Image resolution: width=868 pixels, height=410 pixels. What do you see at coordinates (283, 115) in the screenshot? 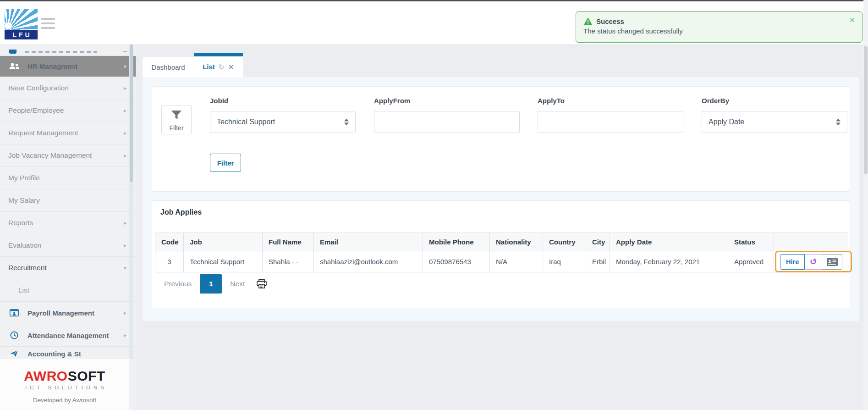
I see `field-jobid: JobId Technical Support Filter` at bounding box center [283, 115].